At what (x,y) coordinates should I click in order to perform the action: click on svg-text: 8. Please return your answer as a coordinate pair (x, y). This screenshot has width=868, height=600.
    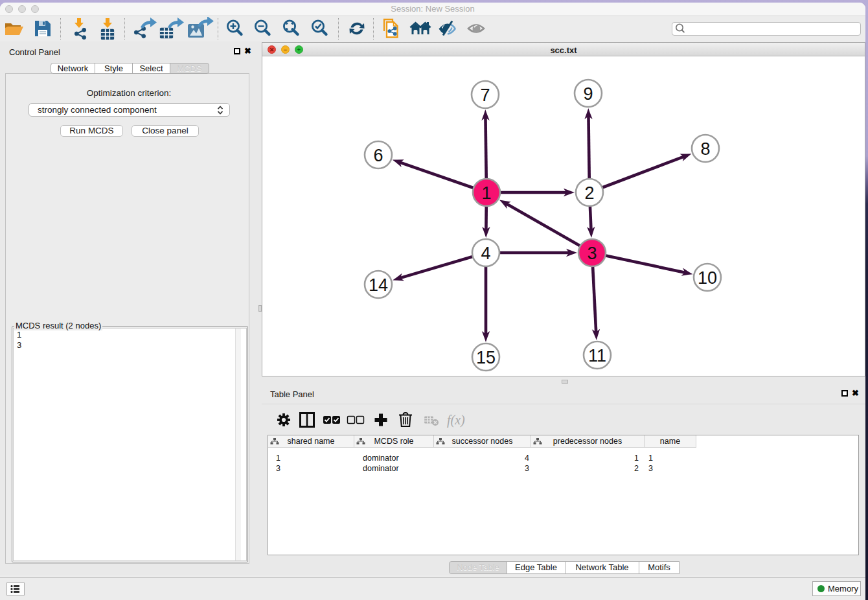
    Looking at the image, I should click on (705, 149).